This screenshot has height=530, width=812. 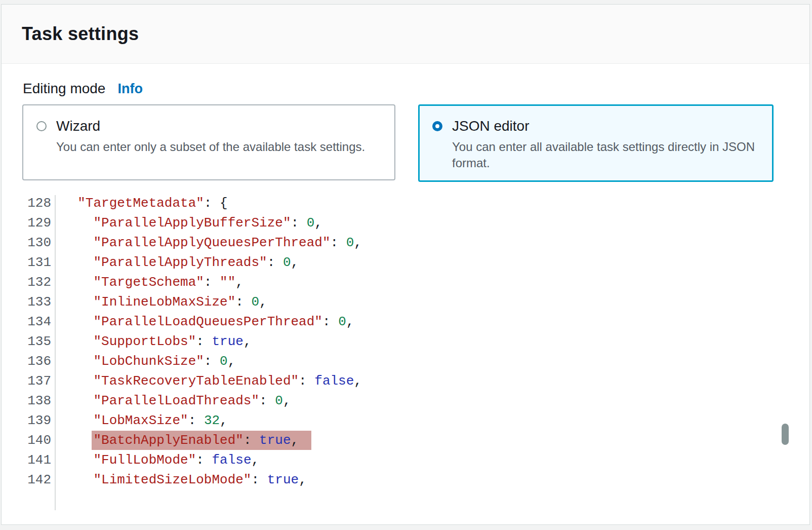 What do you see at coordinates (176, 460) in the screenshot?
I see `line-tokens: "FullLobMode": false,` at bounding box center [176, 460].